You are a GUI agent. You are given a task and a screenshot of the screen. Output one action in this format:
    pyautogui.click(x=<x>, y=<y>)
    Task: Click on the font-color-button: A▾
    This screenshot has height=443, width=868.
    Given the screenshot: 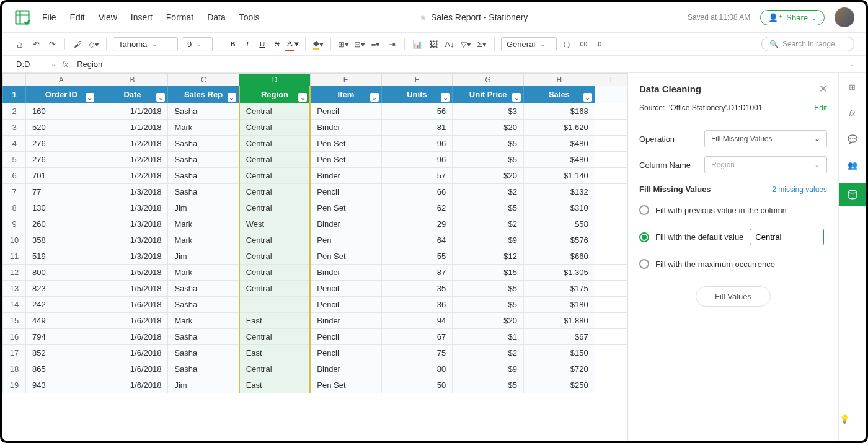 What is the action you would take?
    pyautogui.click(x=292, y=44)
    